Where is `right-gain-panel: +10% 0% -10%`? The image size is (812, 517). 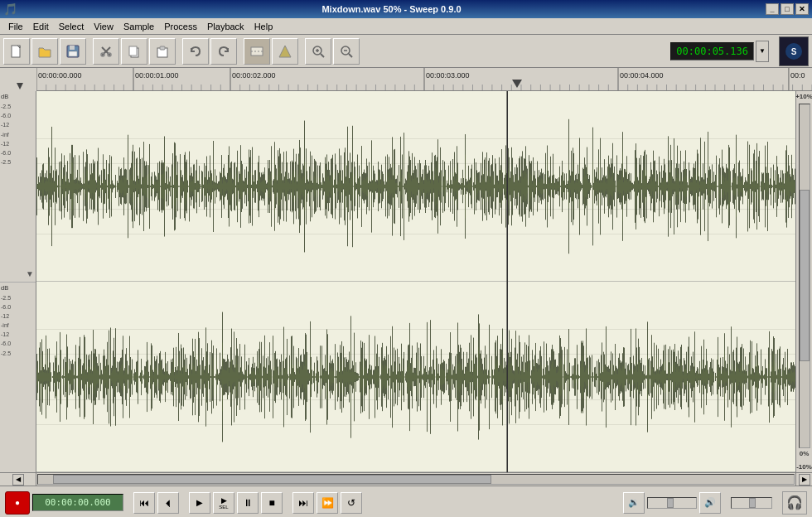
right-gain-panel: +10% 0% -10% is located at coordinates (804, 282).